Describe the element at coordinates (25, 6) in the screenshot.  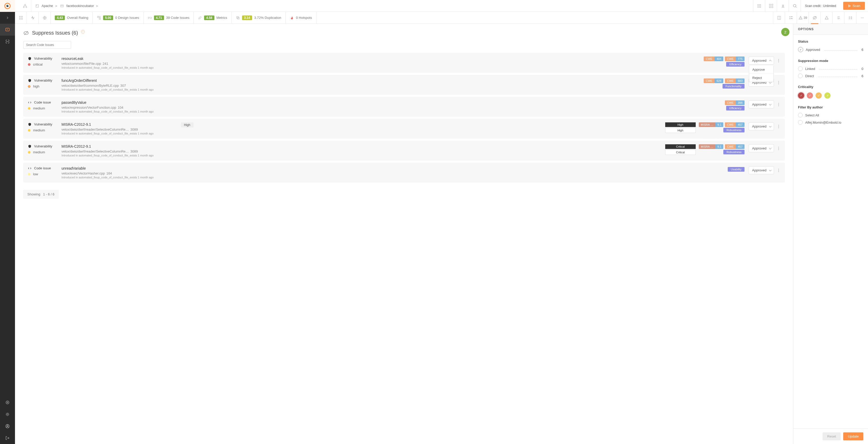
I see `org-tree-icon` at that location.